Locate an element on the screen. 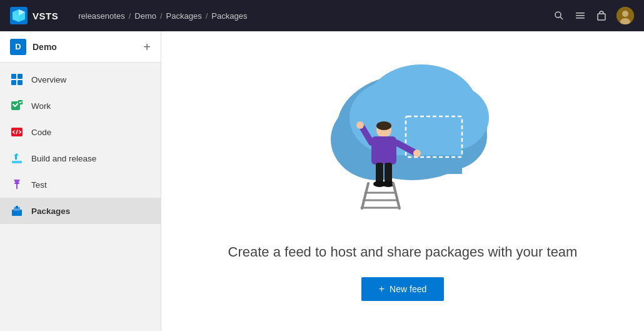 Image resolution: width=644 pixels, height=331 pixels. add-project-button: + is located at coordinates (147, 47).